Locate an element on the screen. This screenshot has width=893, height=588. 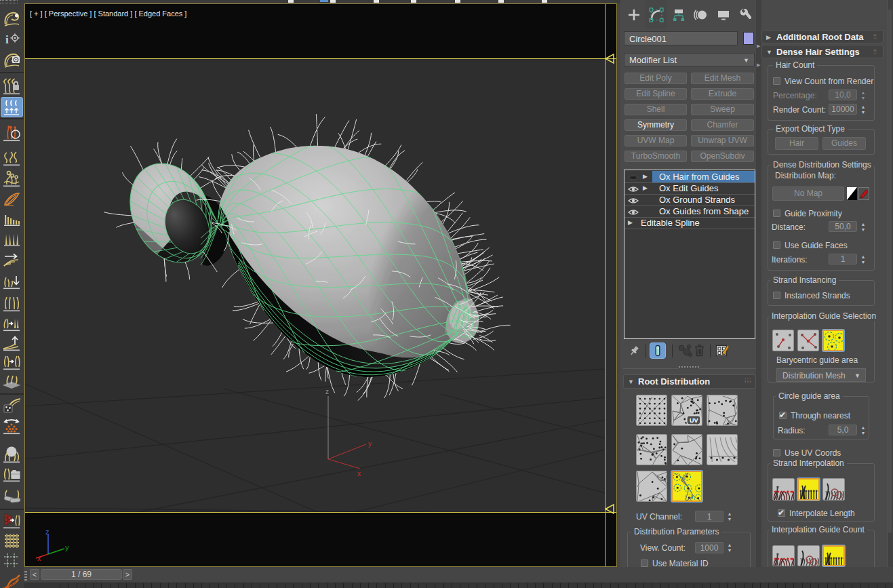
svg-text: UV is located at coordinates (694, 420).